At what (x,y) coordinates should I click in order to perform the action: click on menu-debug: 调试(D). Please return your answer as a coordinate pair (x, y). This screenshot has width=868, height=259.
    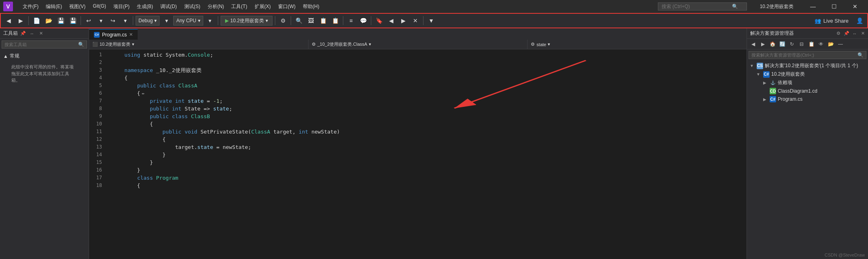
    Looking at the image, I should click on (168, 6).